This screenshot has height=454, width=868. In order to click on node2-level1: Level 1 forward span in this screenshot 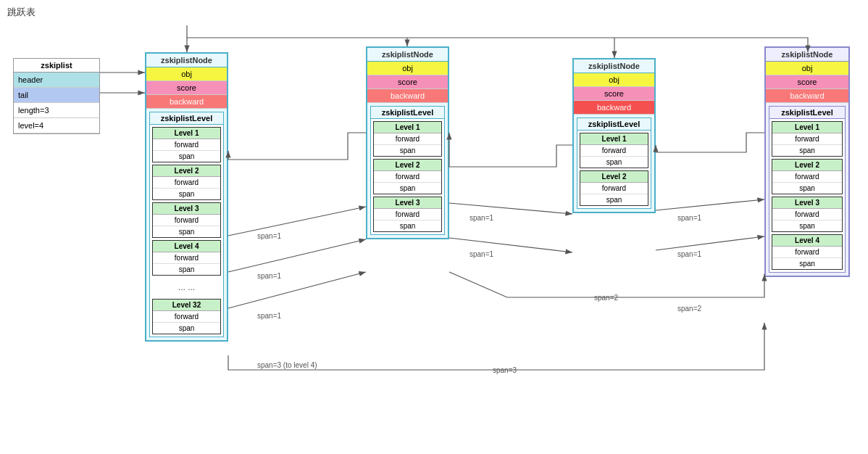, I will do `click(407, 139)`.